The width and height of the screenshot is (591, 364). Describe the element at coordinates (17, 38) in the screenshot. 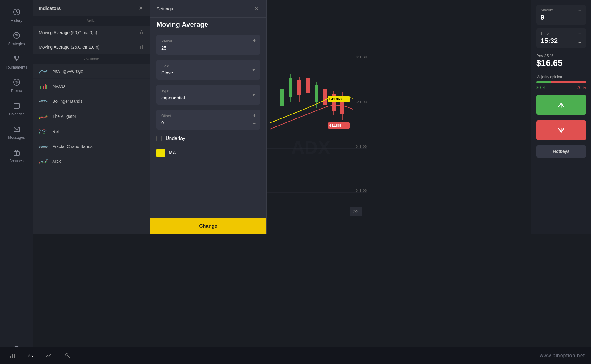

I see `sidebar-item-strategies: Strategies` at that location.